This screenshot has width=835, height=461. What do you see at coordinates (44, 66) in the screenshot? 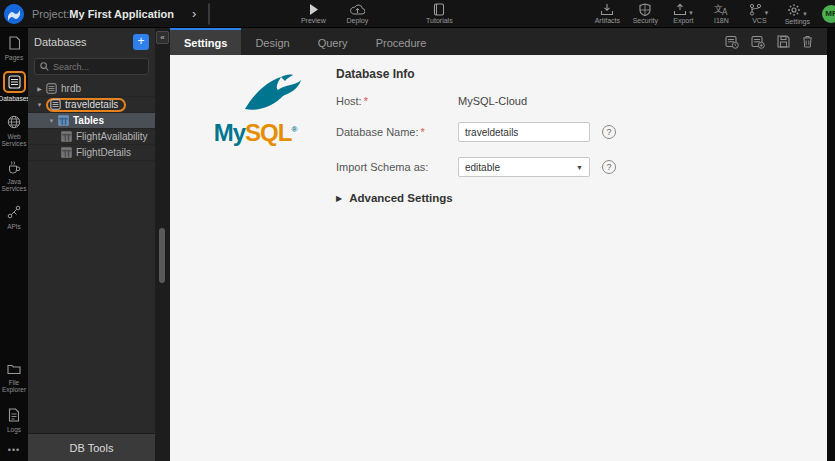
I see `search-icon` at bounding box center [44, 66].